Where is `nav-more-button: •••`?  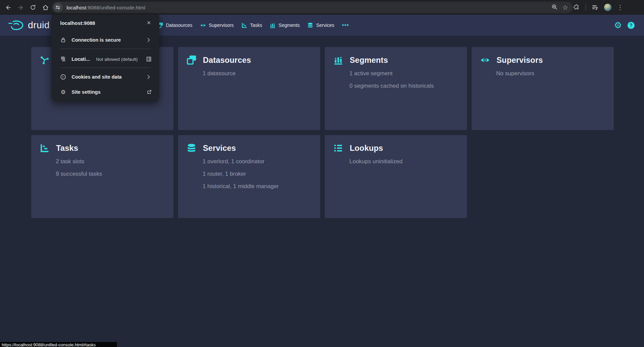
nav-more-button: ••• is located at coordinates (345, 25).